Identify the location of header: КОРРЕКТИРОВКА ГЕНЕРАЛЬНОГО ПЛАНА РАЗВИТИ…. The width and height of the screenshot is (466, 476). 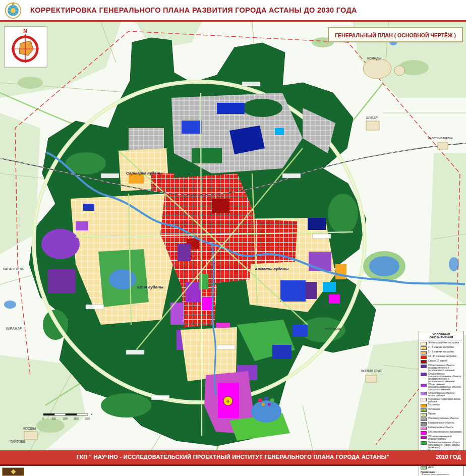
(233, 10).